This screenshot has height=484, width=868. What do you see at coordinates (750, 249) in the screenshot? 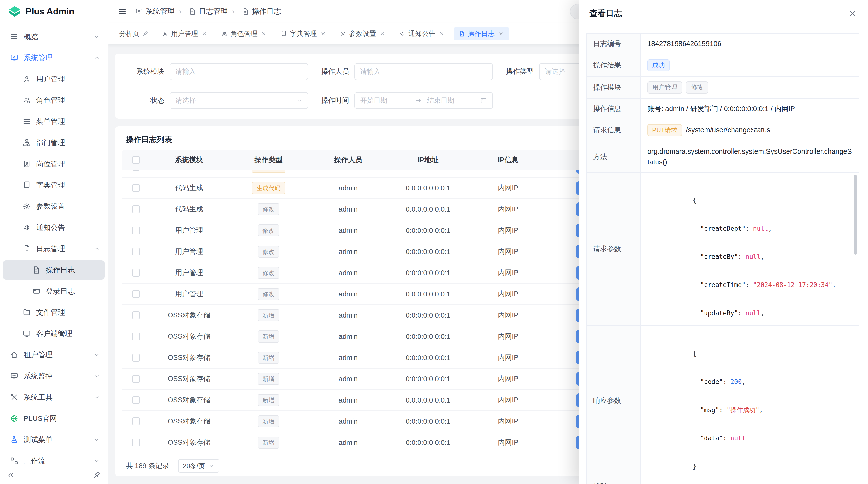
I see `request-params-json: { "createDept": null, "createBy": null, …` at bounding box center [750, 249].